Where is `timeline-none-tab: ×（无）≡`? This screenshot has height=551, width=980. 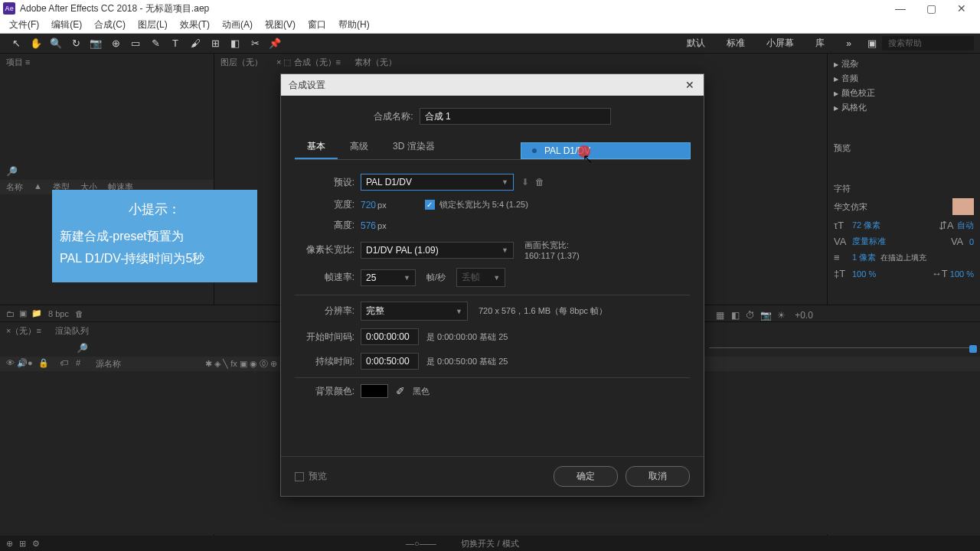
timeline-none-tab: ×（无）≡ is located at coordinates (24, 331).